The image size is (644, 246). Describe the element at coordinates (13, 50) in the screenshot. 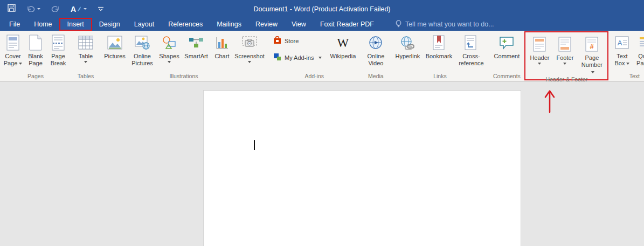

I see `cover-page-button: Cover Page` at that location.